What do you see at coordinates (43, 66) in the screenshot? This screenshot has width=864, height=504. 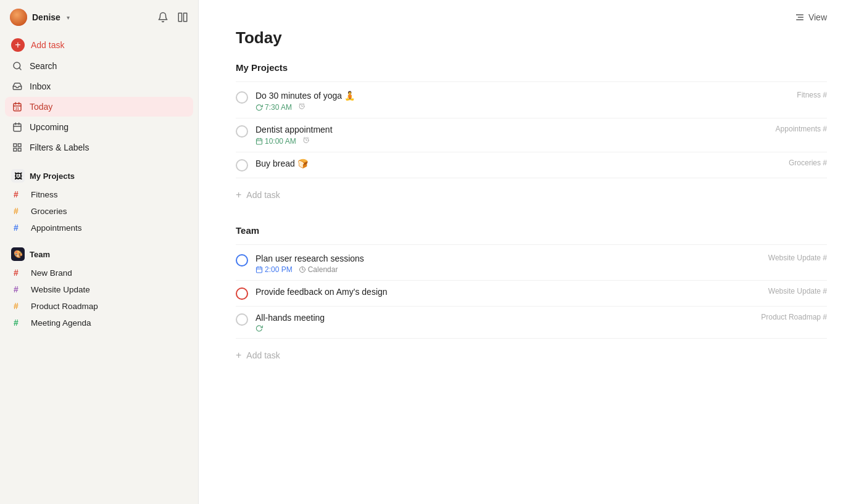 I see `sidebar-item-search-label: Search` at bounding box center [43, 66].